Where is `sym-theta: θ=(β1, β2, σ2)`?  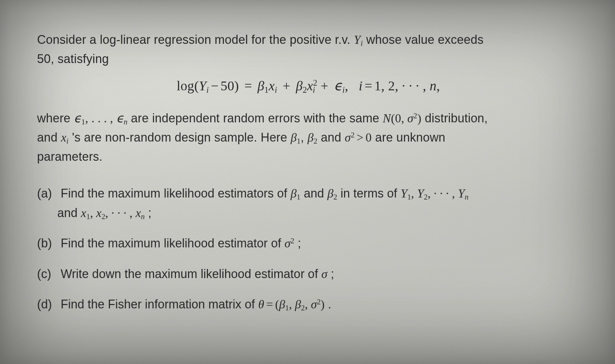
sym-theta: θ=(β1, β2, σ2) is located at coordinates (291, 304).